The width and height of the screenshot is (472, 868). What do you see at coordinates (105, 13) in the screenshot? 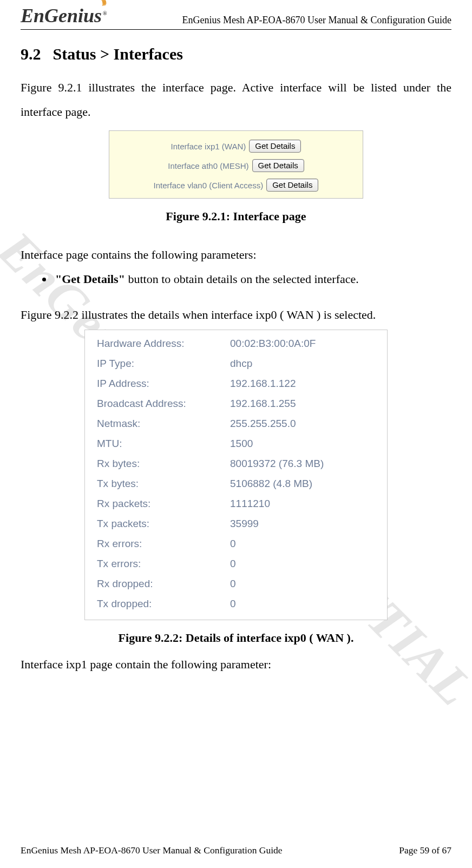
I see `trademark-icon: ®` at bounding box center [105, 13].